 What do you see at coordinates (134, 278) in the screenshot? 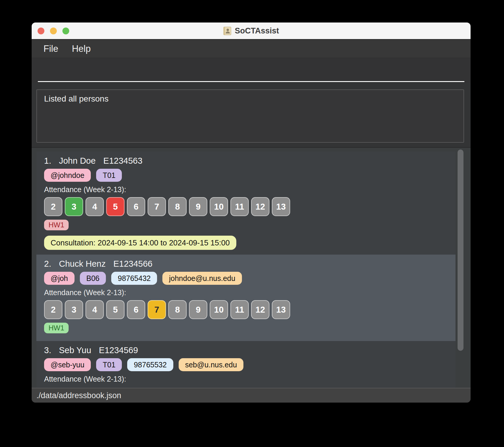
I see `person-tag-phone: 98765432` at bounding box center [134, 278].